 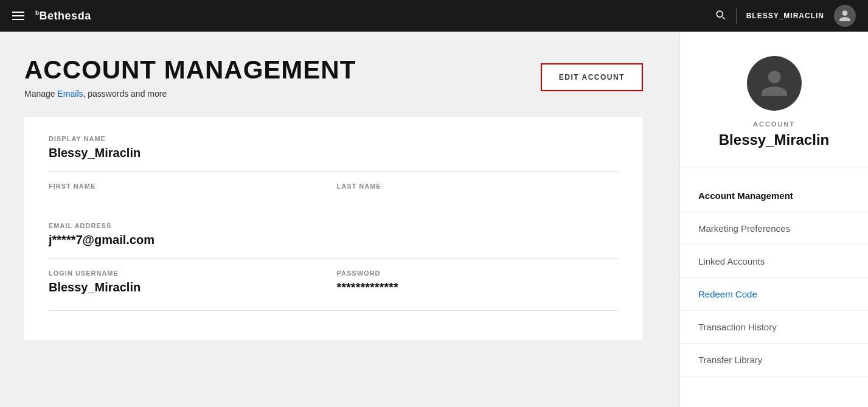 What do you see at coordinates (41, 94) in the screenshot?
I see `subtitle-text: Manage` at bounding box center [41, 94].